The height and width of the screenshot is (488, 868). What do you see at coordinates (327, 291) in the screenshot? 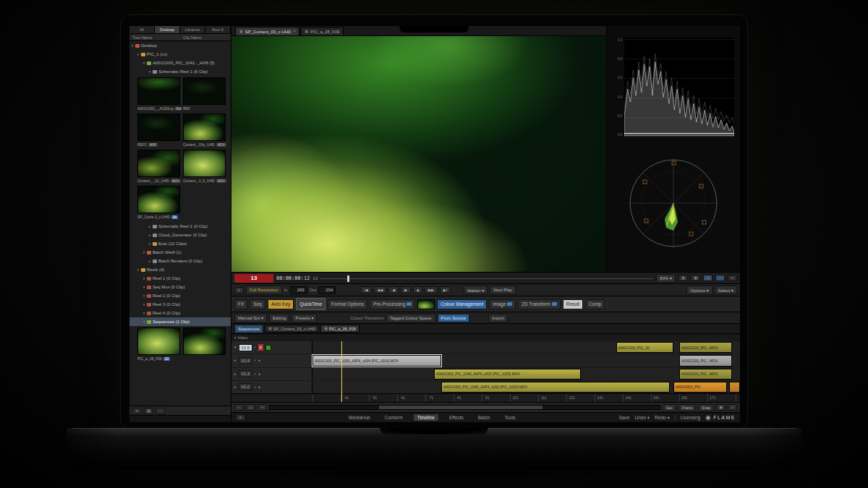
I see `out-field: 294` at bounding box center [327, 291].